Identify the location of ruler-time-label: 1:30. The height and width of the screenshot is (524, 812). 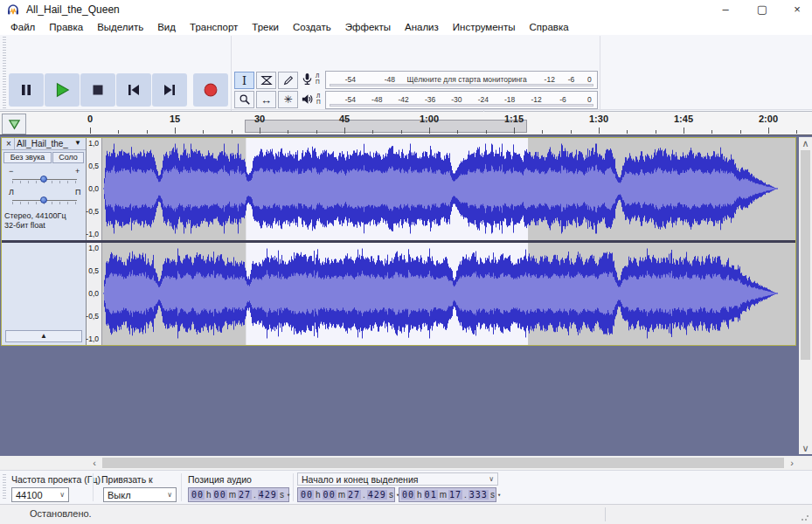
(599, 119).